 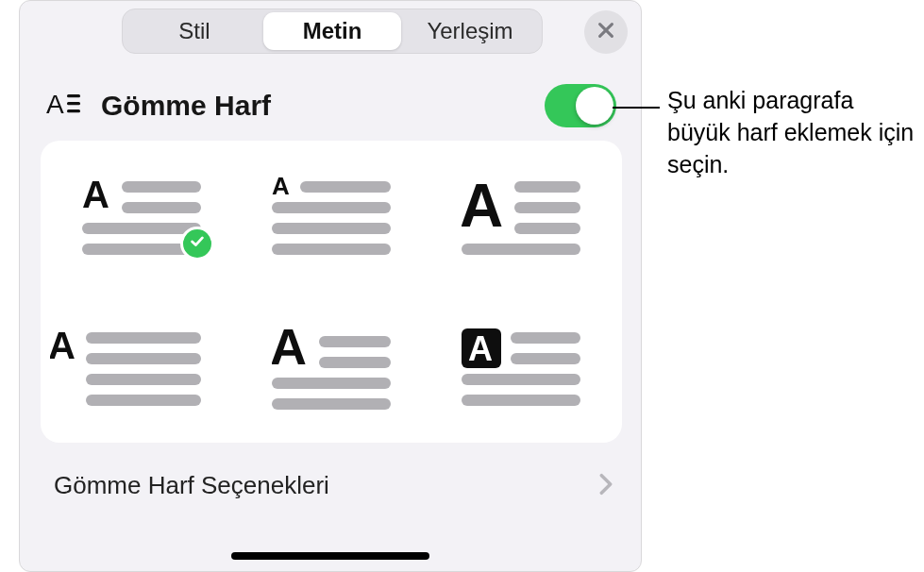 What do you see at coordinates (126, 367) in the screenshot?
I see `dropcap-style-4: A` at bounding box center [126, 367].